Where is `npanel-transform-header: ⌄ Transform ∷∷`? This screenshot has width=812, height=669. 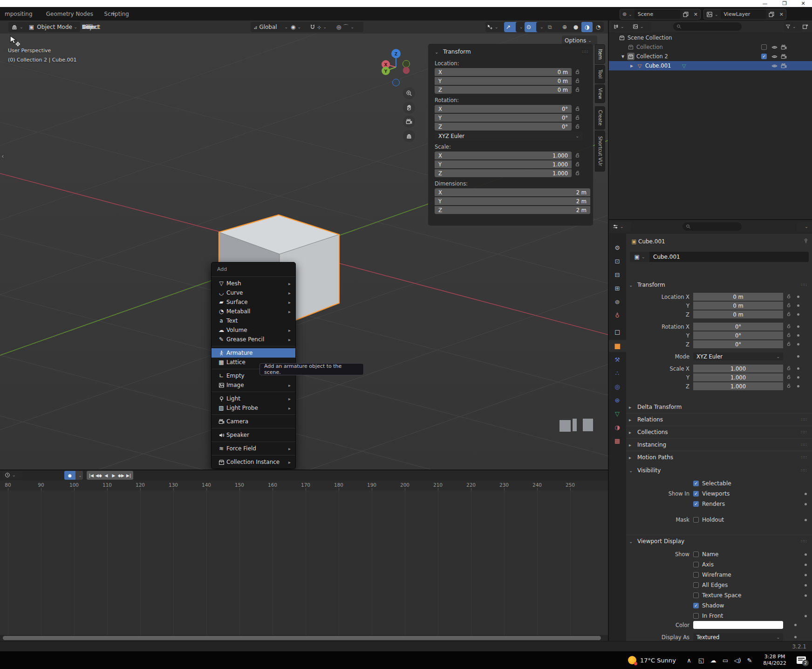 npanel-transform-header: ⌄ Transform ∷∷ is located at coordinates (514, 52).